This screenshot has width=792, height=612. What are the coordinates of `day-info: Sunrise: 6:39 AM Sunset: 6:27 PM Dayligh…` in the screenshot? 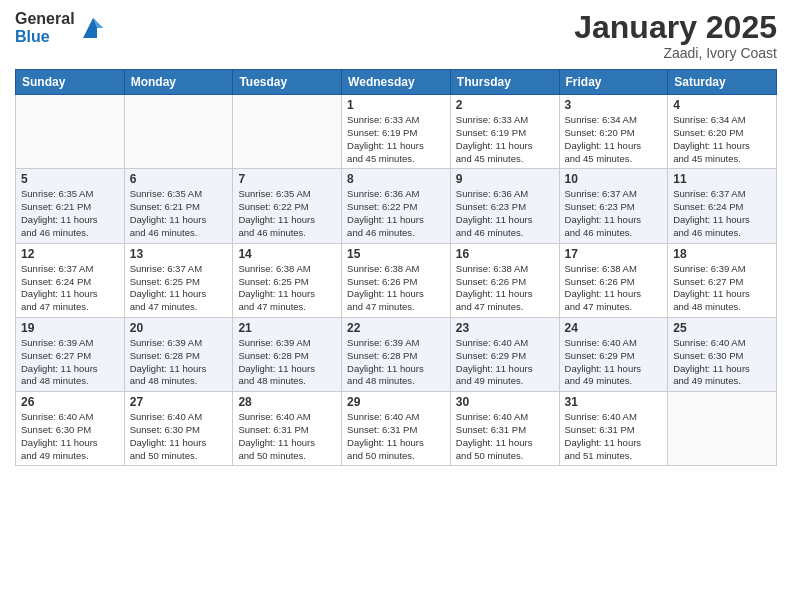 It's located at (70, 362).